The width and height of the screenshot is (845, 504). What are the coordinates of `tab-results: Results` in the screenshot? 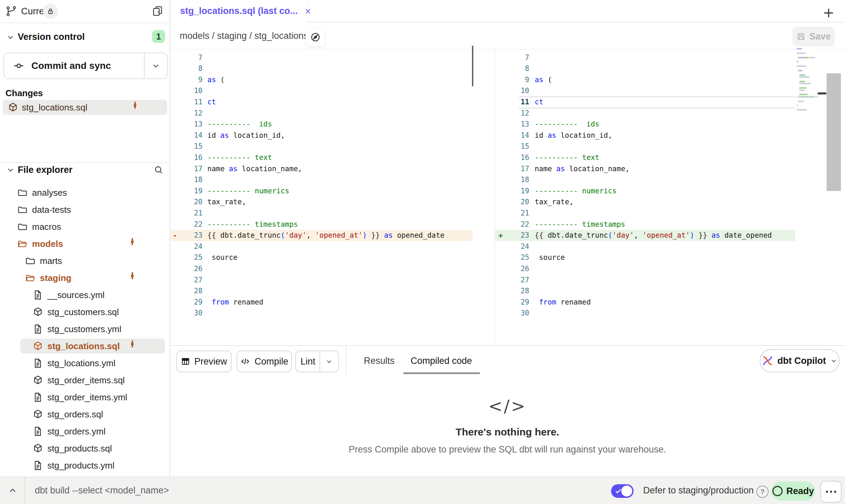 It's located at (379, 361).